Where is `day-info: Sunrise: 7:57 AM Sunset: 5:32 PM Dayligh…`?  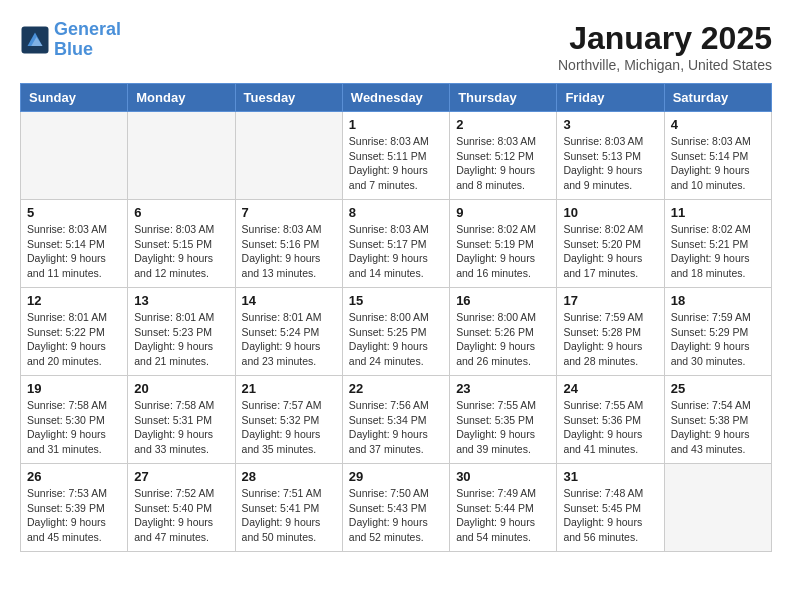
day-info: Sunrise: 7:57 AM Sunset: 5:32 PM Dayligh… is located at coordinates (289, 428).